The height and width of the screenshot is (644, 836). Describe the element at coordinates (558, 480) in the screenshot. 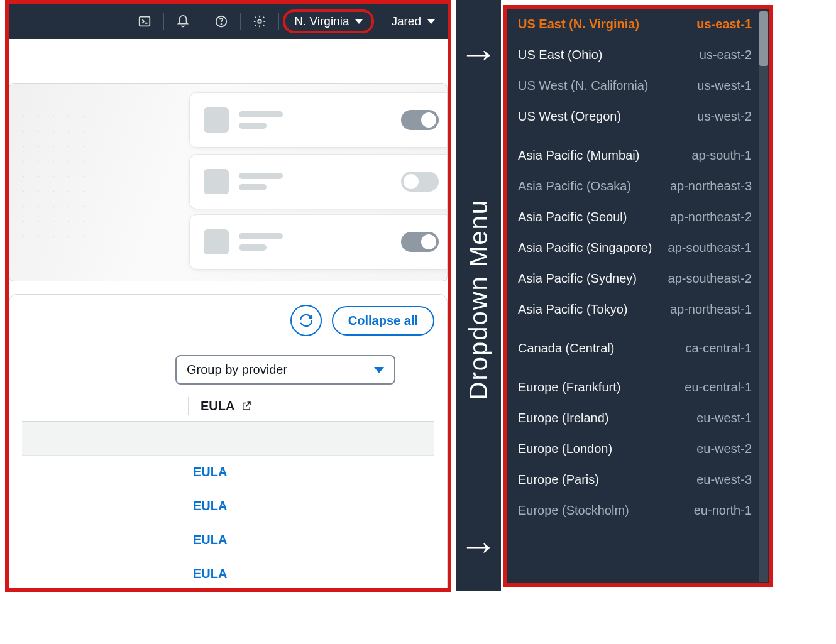

I see `region-name: Europe (Paris)` at that location.